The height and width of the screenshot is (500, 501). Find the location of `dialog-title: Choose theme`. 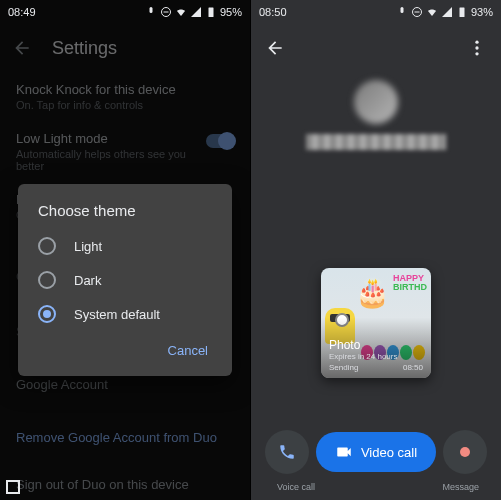

dialog-title: Choose theme is located at coordinates (125, 216).